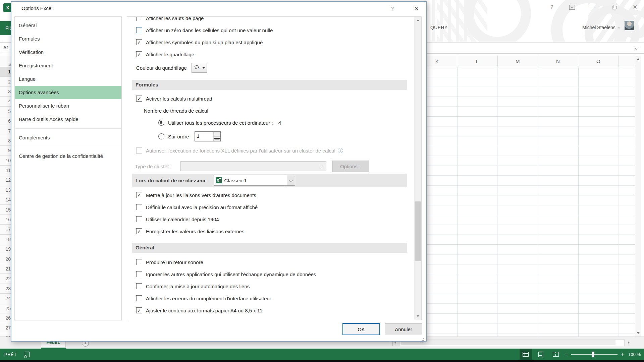  Describe the element at coordinates (629, 25) in the screenshot. I see `avatar` at that location.